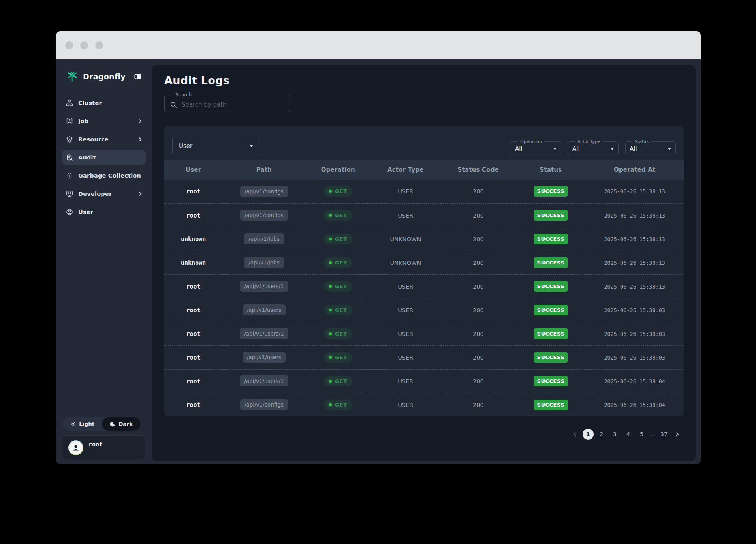 The image size is (756, 544). What do you see at coordinates (615, 434) in the screenshot?
I see `pagination-page-3: 3` at bounding box center [615, 434].